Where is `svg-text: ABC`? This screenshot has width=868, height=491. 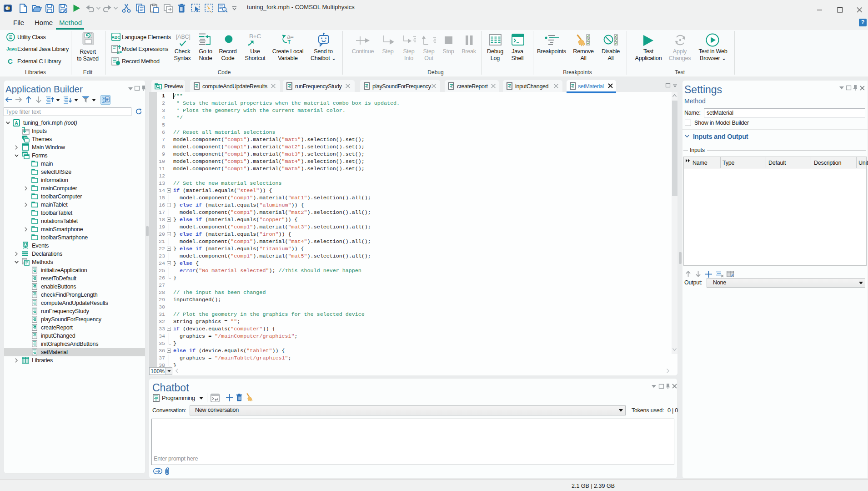 svg-text: ABC is located at coordinates (116, 37).